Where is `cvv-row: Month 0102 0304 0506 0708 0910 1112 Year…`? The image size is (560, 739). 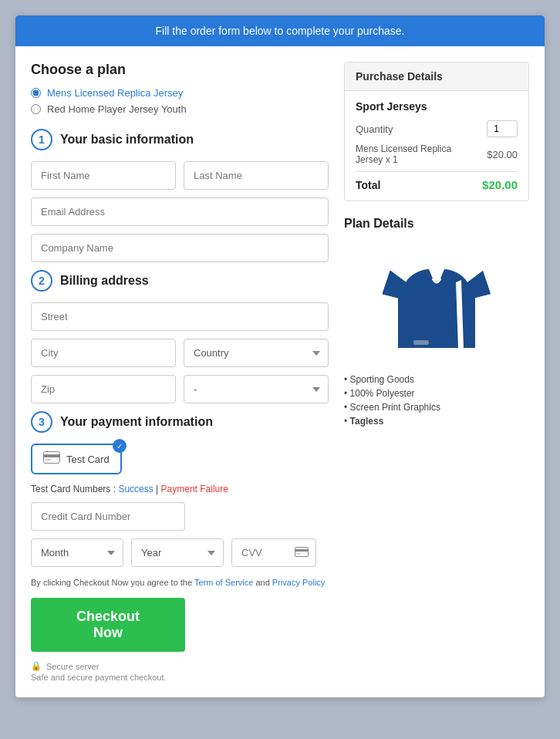 cvv-row: Month 0102 0304 0506 0708 0910 1112 Year… is located at coordinates (180, 552).